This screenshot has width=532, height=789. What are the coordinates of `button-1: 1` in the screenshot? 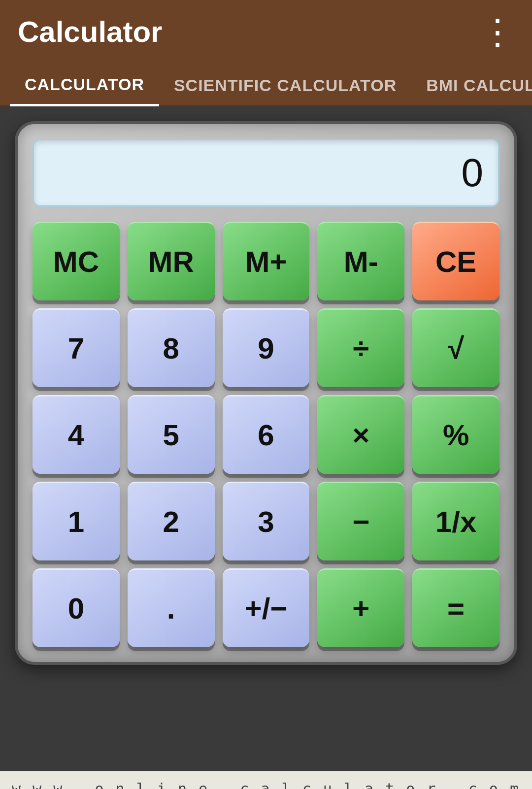 It's located at (76, 521).